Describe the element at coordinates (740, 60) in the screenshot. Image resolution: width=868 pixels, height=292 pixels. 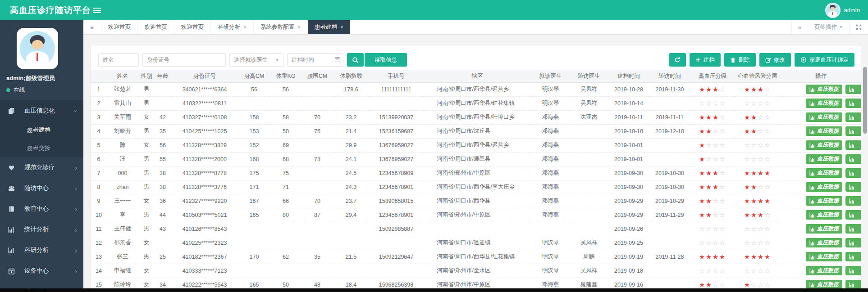
I see `delete-button: 删除` at that location.